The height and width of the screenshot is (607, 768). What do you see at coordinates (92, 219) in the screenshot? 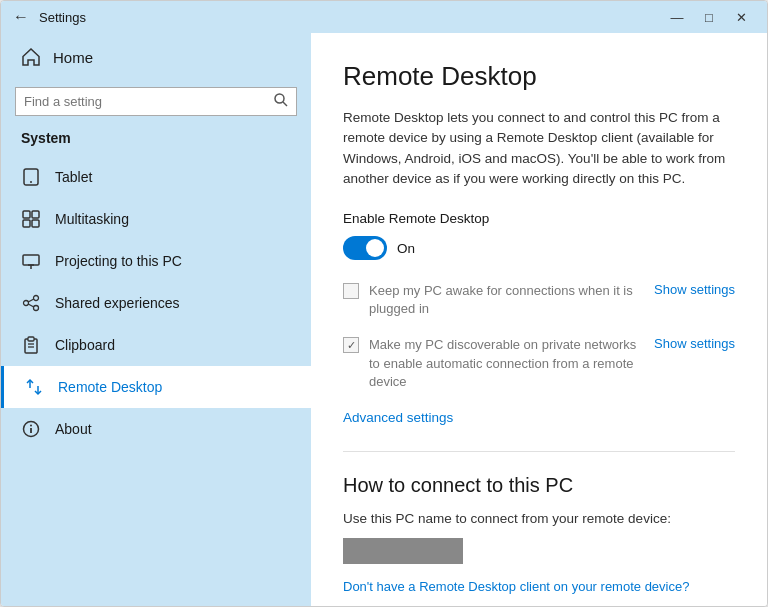
I see `multitasking-label: Multitasking` at bounding box center [92, 219].